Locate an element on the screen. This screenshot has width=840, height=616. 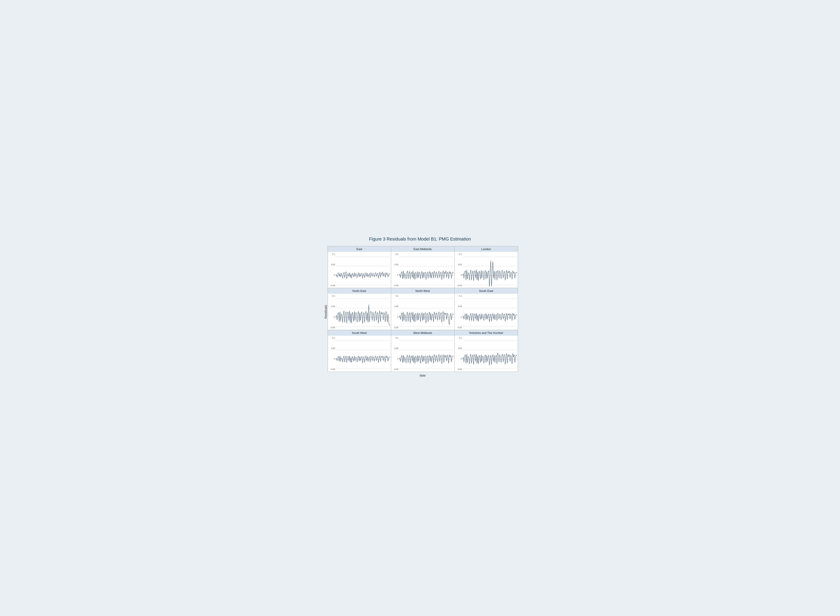
y-ticks-1: 0.10.050-0.05 is located at coordinates (395, 270).